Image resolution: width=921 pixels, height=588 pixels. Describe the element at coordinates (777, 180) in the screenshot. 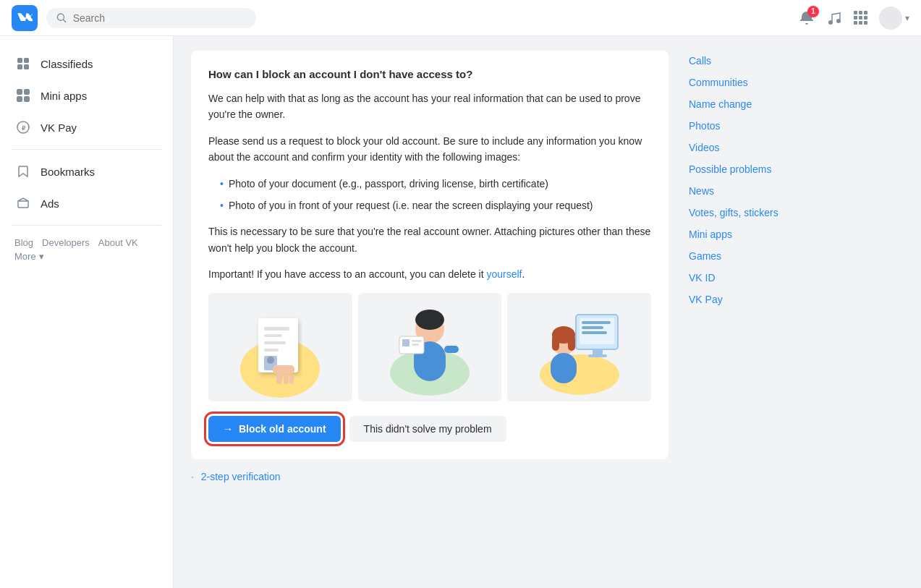

I see `right-sidebar-list: Calls Communities Name change Photos Vid…` at that location.